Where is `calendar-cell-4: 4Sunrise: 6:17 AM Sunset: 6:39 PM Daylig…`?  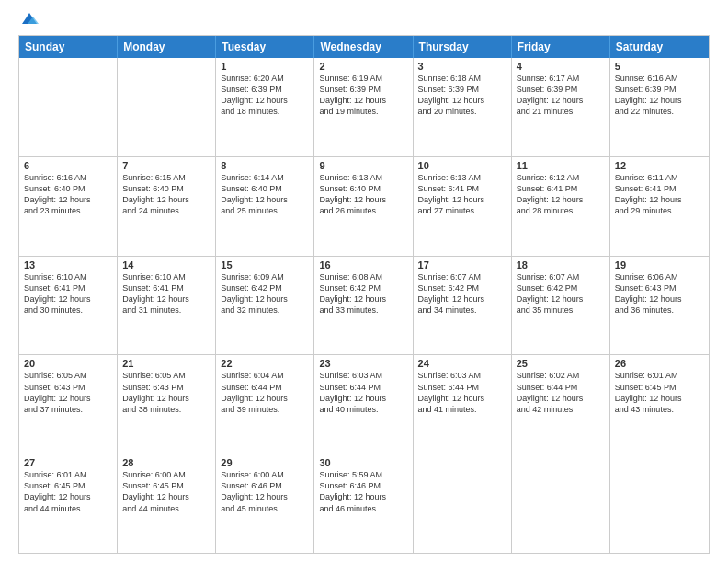
calendar-cell-4: 4Sunrise: 6:17 AM Sunset: 6:39 PM Daylig… is located at coordinates (561, 107).